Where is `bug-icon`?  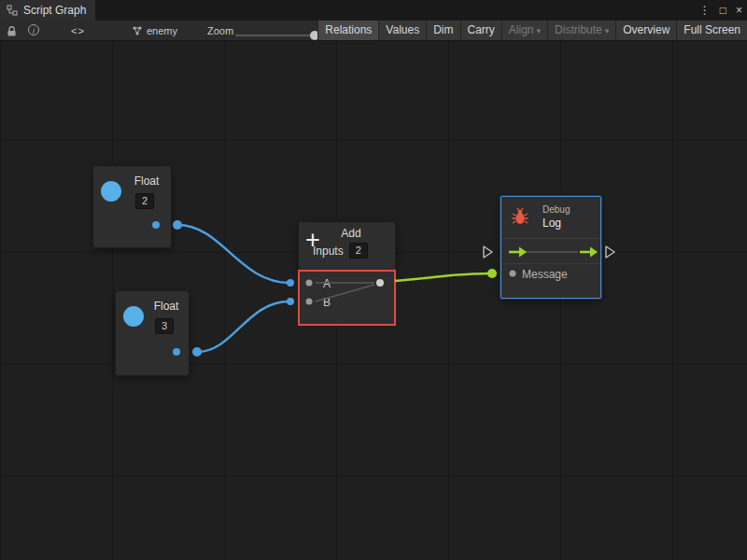
bug-icon is located at coordinates (520, 217).